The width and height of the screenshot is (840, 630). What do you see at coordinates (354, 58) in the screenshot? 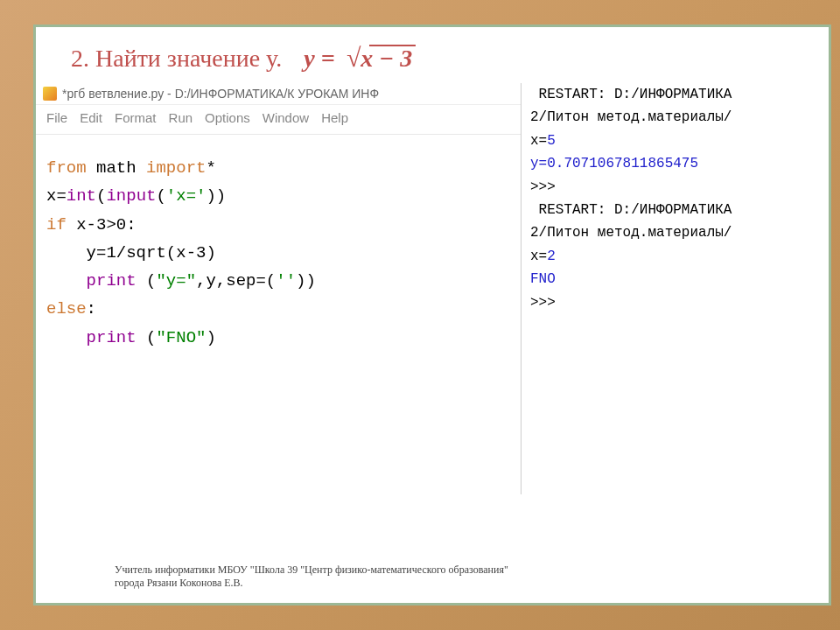
I see `formula-radical: √` at bounding box center [354, 58].